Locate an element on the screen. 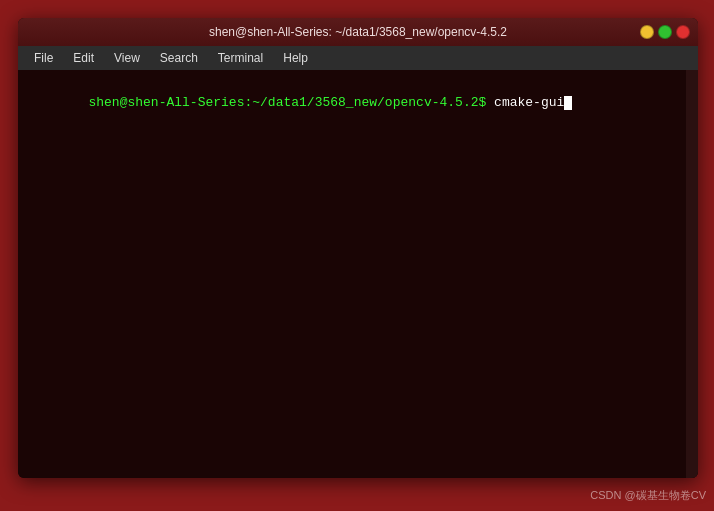 The image size is (714, 511). minimize-button is located at coordinates (647, 32).